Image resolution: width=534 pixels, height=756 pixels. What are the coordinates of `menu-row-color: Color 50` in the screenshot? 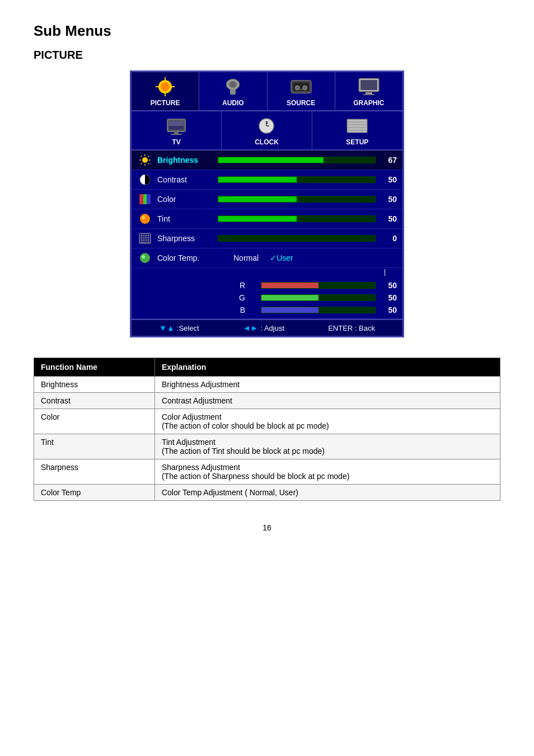 It's located at (267, 199).